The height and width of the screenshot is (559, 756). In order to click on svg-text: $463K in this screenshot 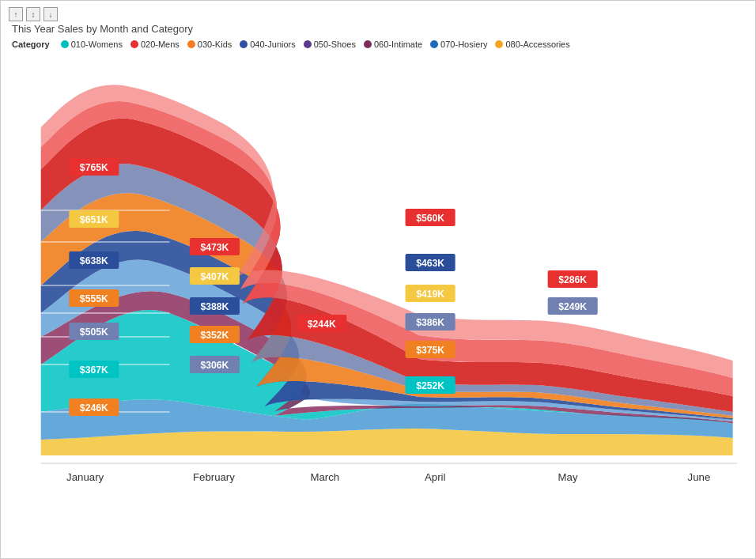, I will do `click(430, 263)`.